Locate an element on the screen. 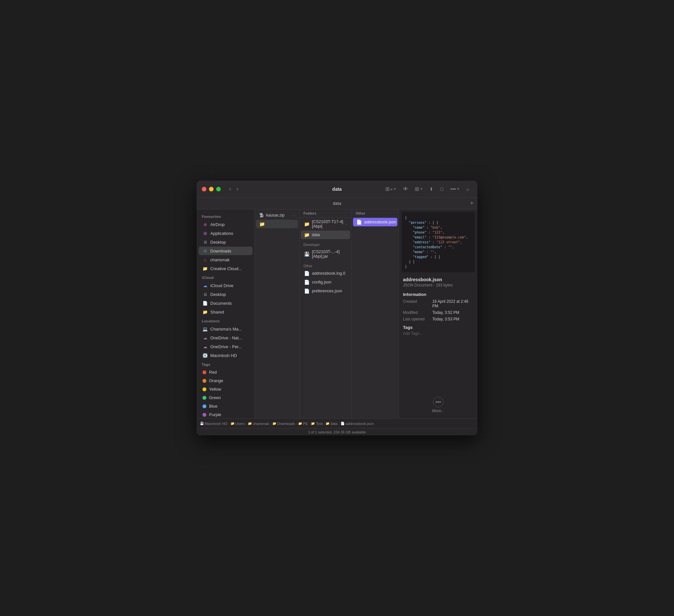 This screenshot has height=616, width=674. green-dot is located at coordinates (205, 398).